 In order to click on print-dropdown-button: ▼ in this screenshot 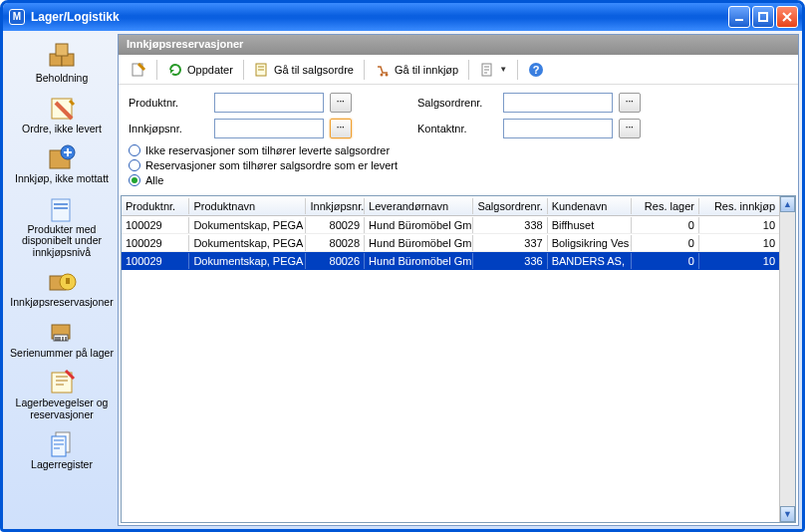, I will do `click(493, 70)`.